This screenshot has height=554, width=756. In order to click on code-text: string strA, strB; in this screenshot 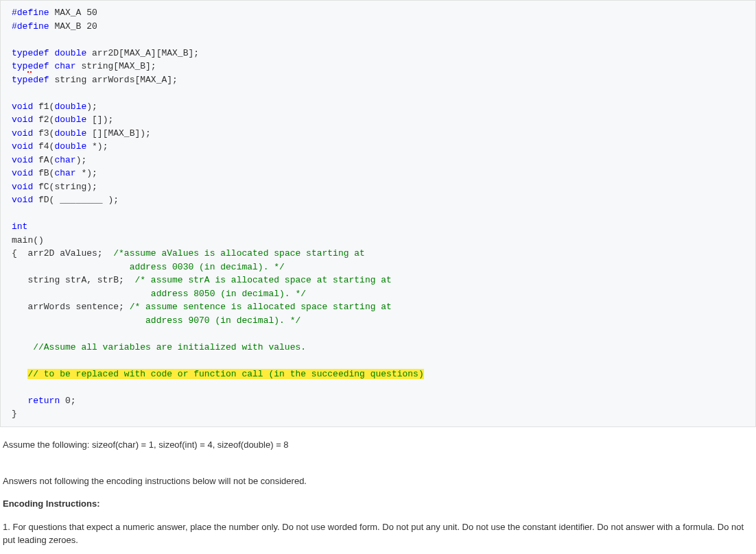, I will do `click(73, 280)`.